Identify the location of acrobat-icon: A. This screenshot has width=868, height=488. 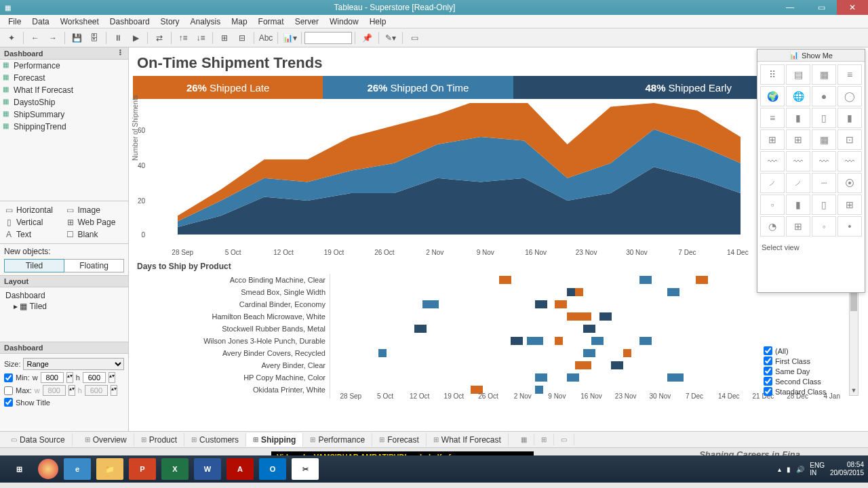
(240, 469).